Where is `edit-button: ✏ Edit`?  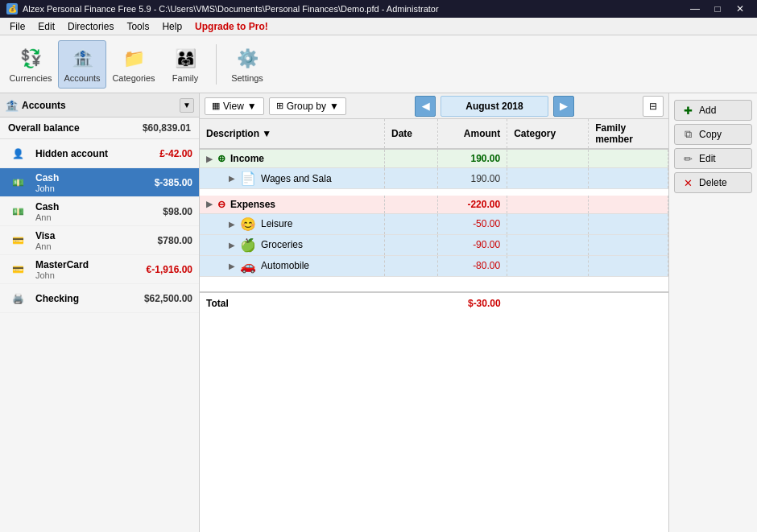
edit-button: ✏ Edit is located at coordinates (714, 159).